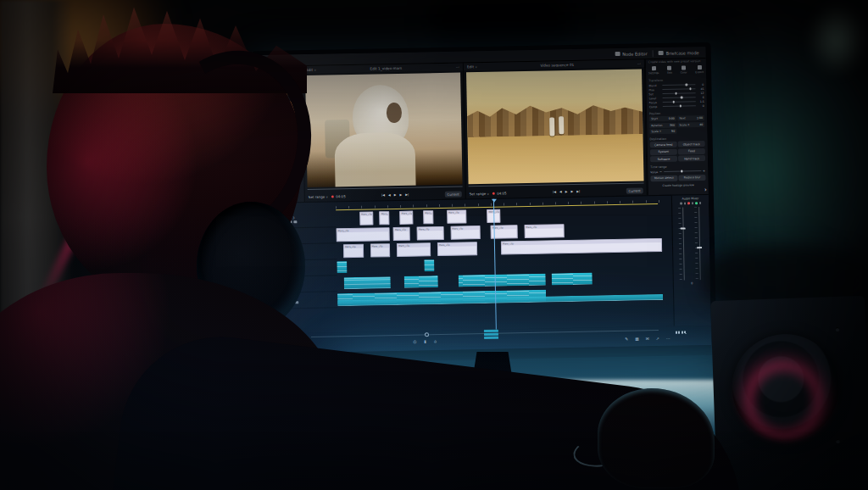 The image size is (868, 490). What do you see at coordinates (426, 341) in the screenshot?
I see `pause-icon: ▮` at bounding box center [426, 341].